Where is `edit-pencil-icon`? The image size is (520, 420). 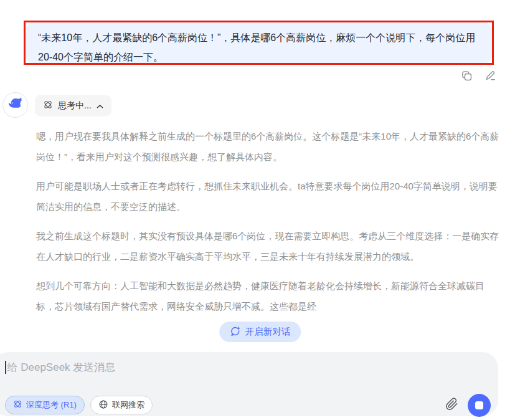 edit-pencil-icon is located at coordinates (491, 77).